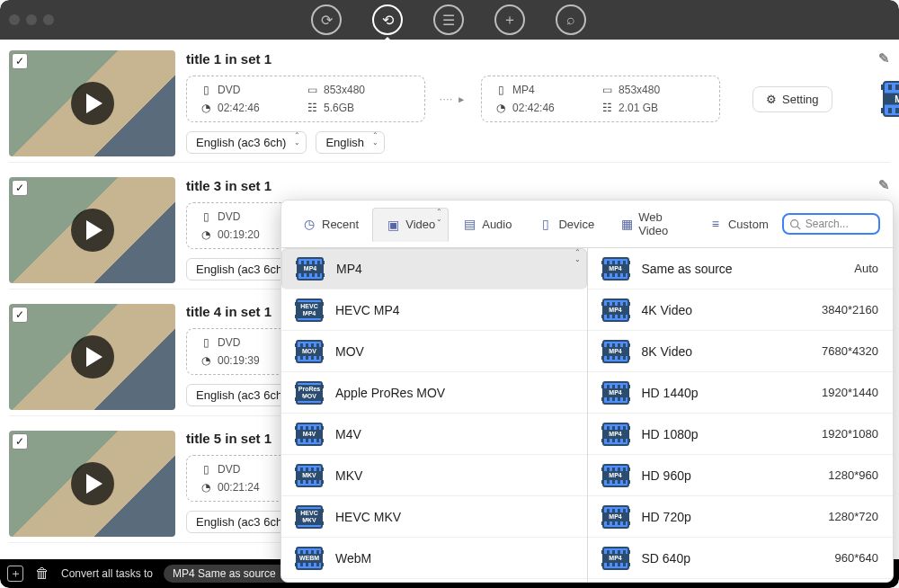  I want to click on format-row: HEVC MP4HEVC MP4, so click(434, 310).